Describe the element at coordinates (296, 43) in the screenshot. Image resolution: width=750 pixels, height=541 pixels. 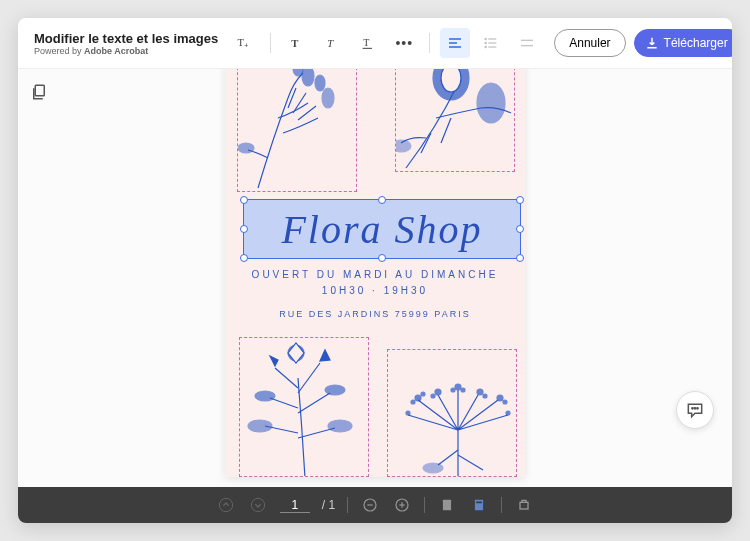
I see `bold-icon: T` at that location.